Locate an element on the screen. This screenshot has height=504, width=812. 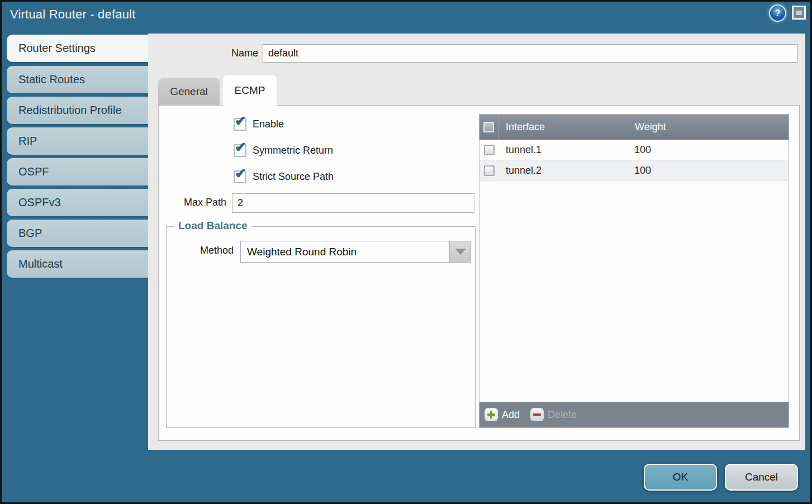
strict-source-path-checkbox: ✔ is located at coordinates (240, 177).